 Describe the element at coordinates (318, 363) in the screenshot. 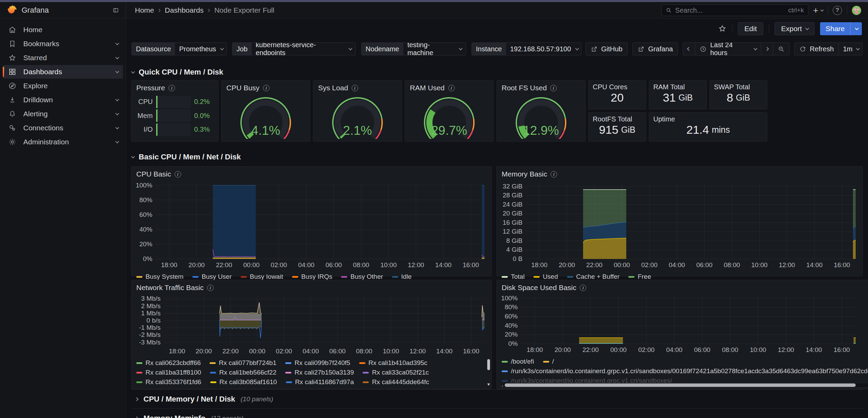

I see `legend-item: Rx cali099b7f240f5` at that location.